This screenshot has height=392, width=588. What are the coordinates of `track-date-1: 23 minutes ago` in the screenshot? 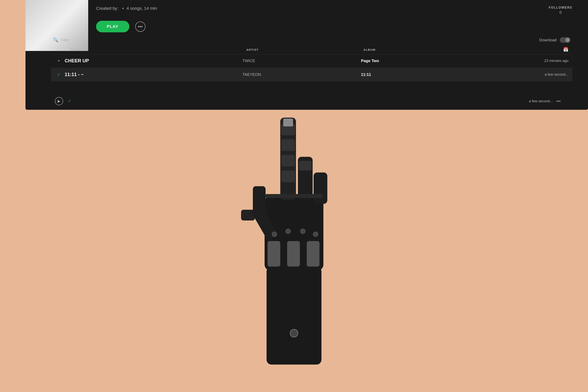 It's located at (524, 61).